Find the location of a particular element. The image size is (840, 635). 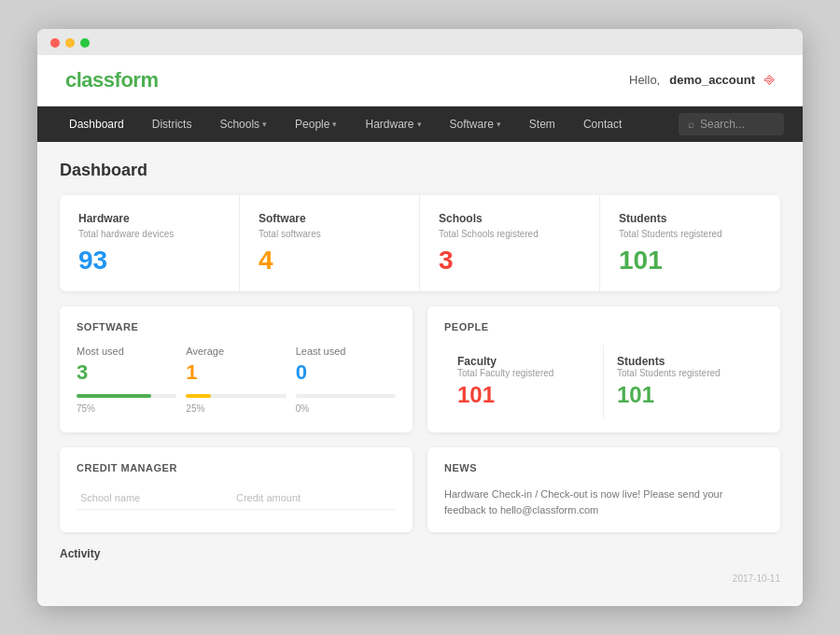

nav-item-contact: Contact is located at coordinates (603, 124).